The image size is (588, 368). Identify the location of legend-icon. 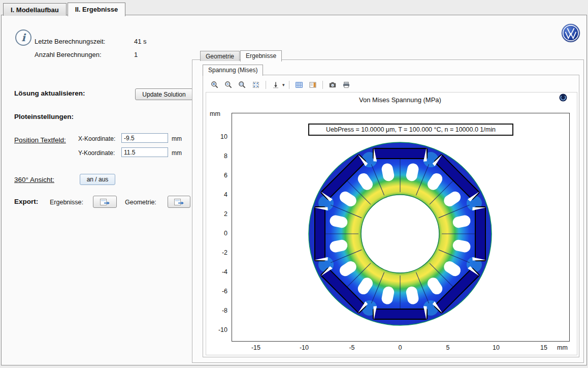
(313, 85).